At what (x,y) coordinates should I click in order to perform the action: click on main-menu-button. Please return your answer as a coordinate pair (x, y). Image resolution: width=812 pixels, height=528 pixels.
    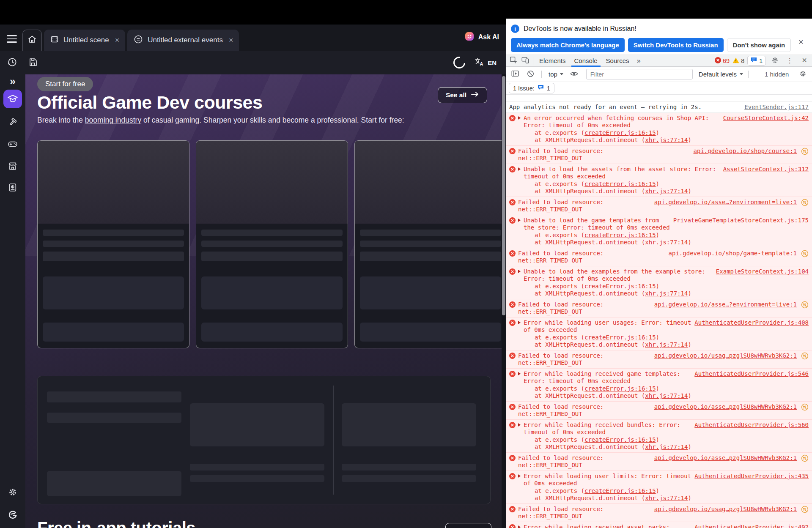
    Looking at the image, I should click on (12, 39).